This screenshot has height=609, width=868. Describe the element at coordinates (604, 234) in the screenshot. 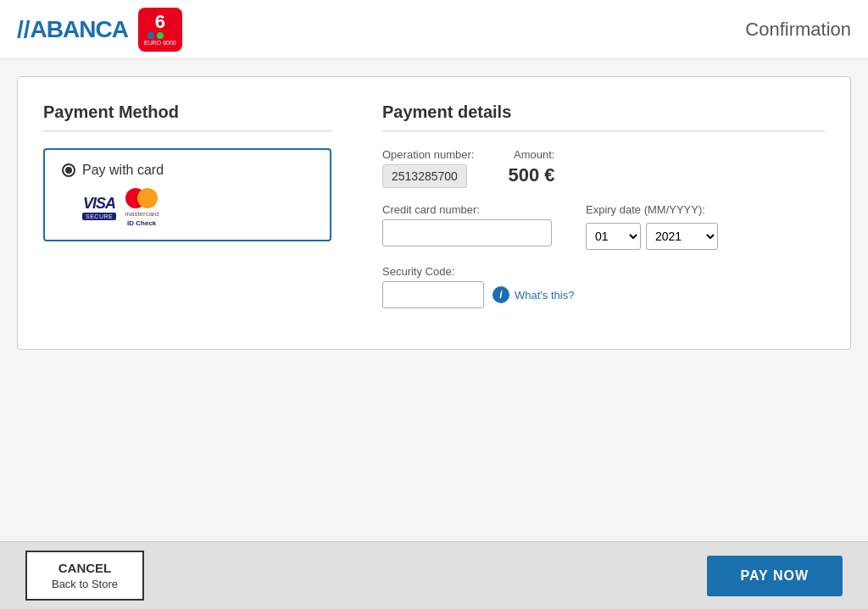

I see `card-expiry-row: Credit card number: Expiry date (MM/YYYY…` at that location.